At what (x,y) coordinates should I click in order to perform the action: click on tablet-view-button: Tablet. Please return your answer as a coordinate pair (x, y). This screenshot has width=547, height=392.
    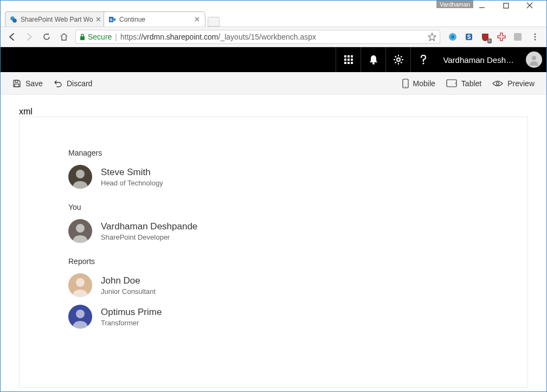
    Looking at the image, I should click on (464, 83).